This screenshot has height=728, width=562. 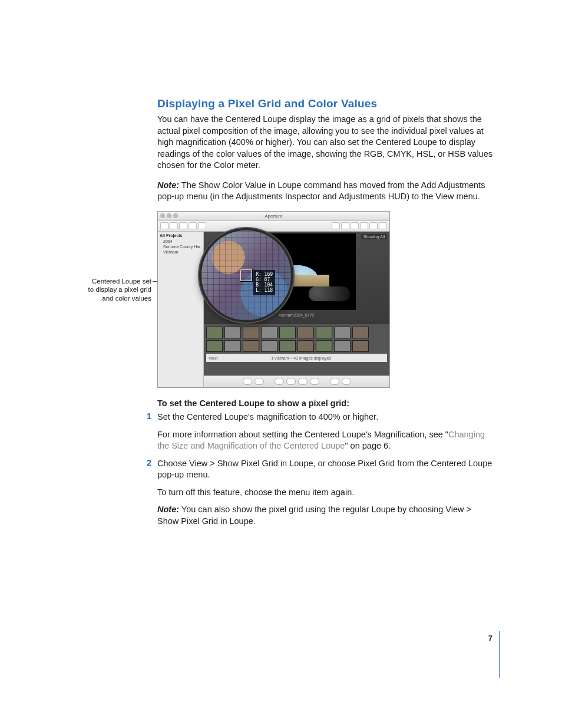 I want to click on app-screenshot: Aperture, so click(x=273, y=299).